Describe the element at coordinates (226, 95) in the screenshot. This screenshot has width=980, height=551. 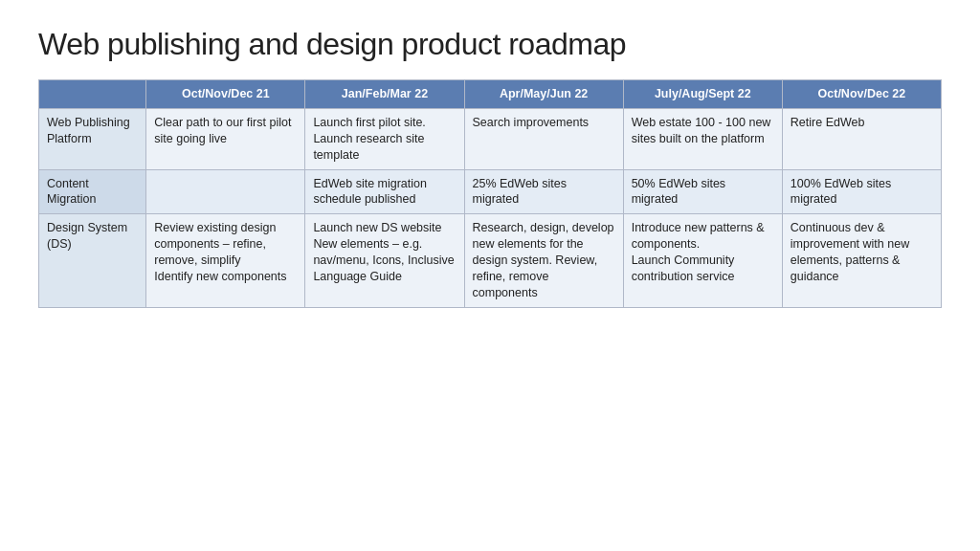
I see `header-oct-dec-21: Oct/Nov/Dec 21` at that location.